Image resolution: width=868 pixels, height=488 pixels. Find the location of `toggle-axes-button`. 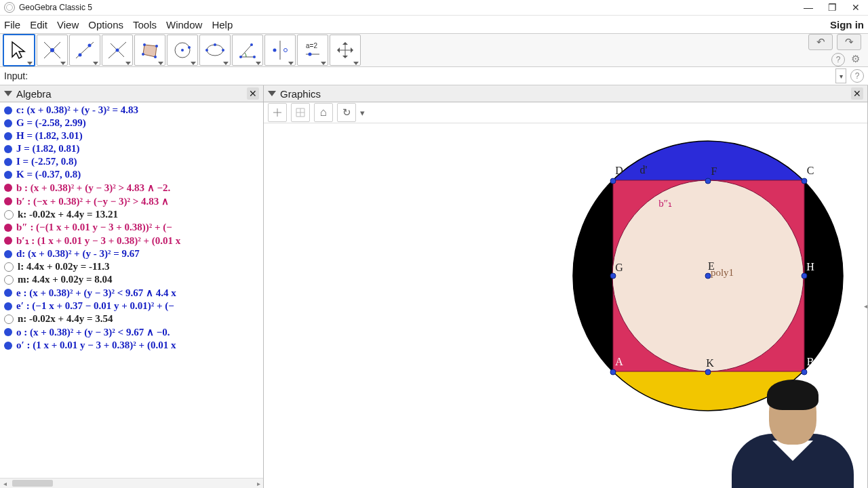

toggle-axes-button is located at coordinates (277, 113).